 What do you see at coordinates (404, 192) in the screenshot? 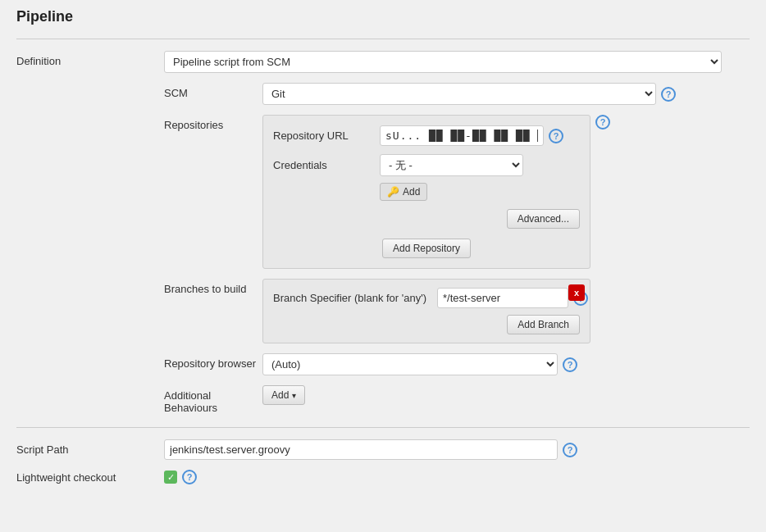
I see `add-credentials-button: 🔑 Add` at bounding box center [404, 192].